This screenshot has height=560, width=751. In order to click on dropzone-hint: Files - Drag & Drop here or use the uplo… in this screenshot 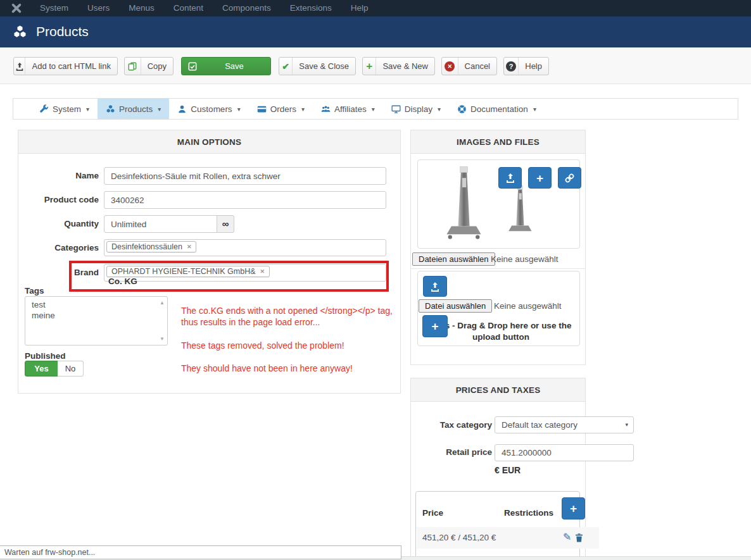, I will do `click(501, 332)`.